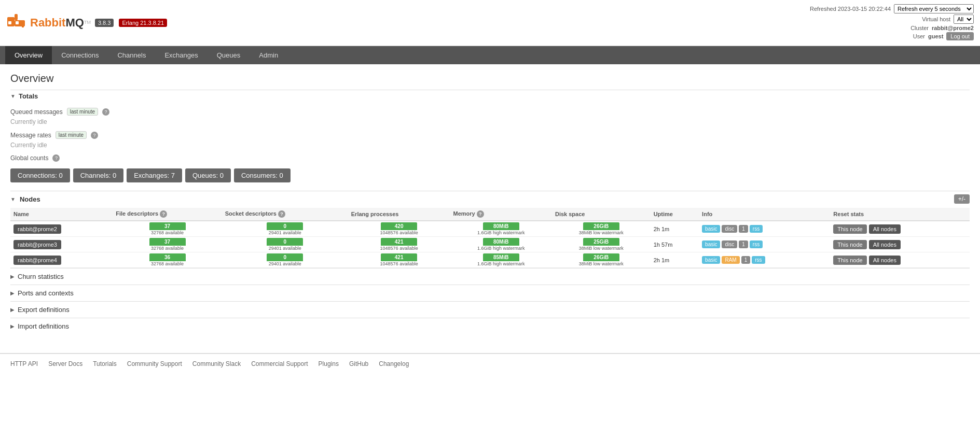 The image size is (980, 425). What do you see at coordinates (37, 245) in the screenshot?
I see `node-name: rabbit@prome3` at bounding box center [37, 245].